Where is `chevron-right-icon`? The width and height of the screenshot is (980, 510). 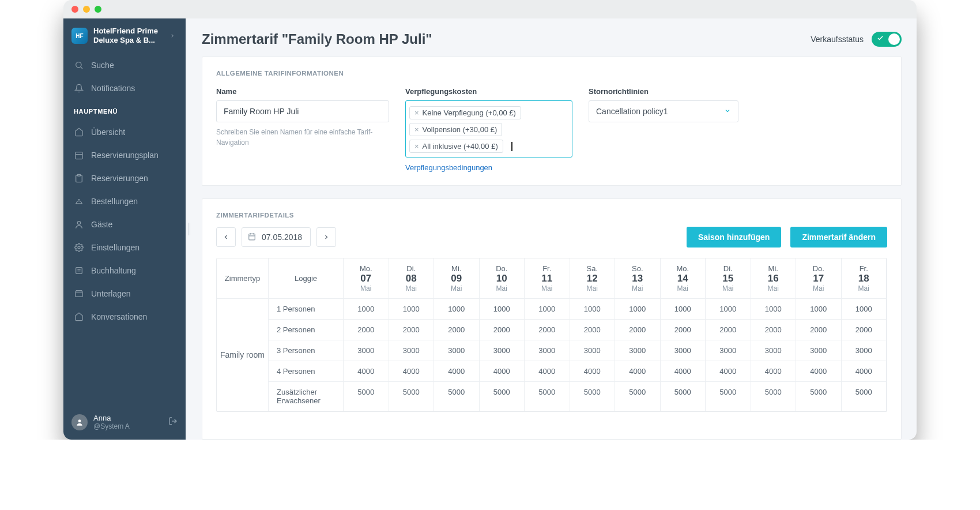 chevron-right-icon is located at coordinates (172, 36).